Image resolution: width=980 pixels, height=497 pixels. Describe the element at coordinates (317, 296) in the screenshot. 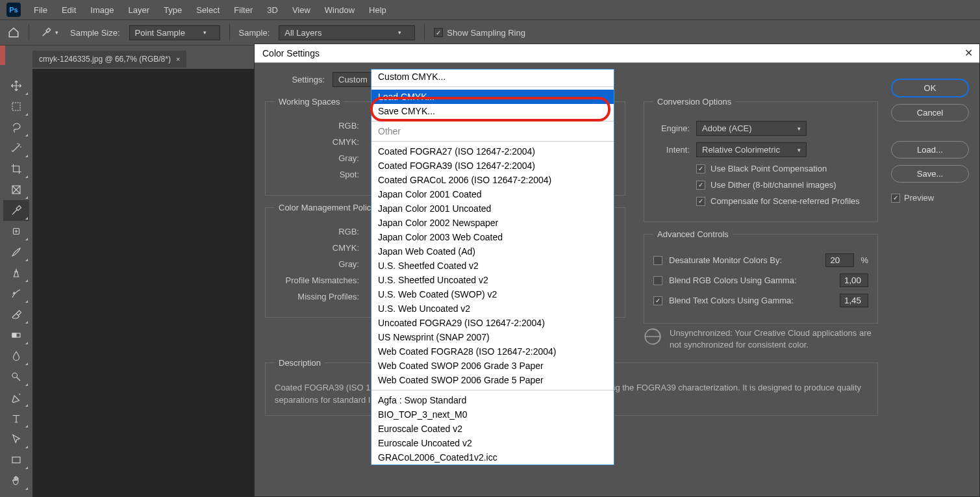

I see `cmp-missing-label: Missing Profiles:` at that location.